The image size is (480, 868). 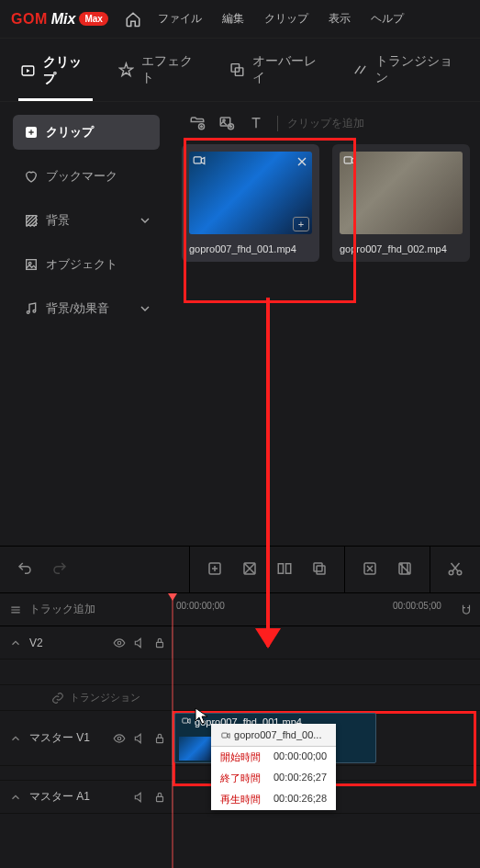 What do you see at coordinates (319, 569) in the screenshot?
I see `copy-button` at bounding box center [319, 569].